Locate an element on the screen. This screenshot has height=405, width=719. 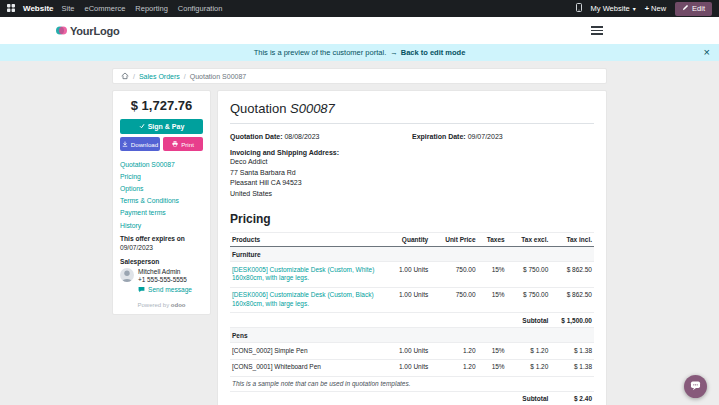
sidebar-link-history: History is located at coordinates (162, 225).